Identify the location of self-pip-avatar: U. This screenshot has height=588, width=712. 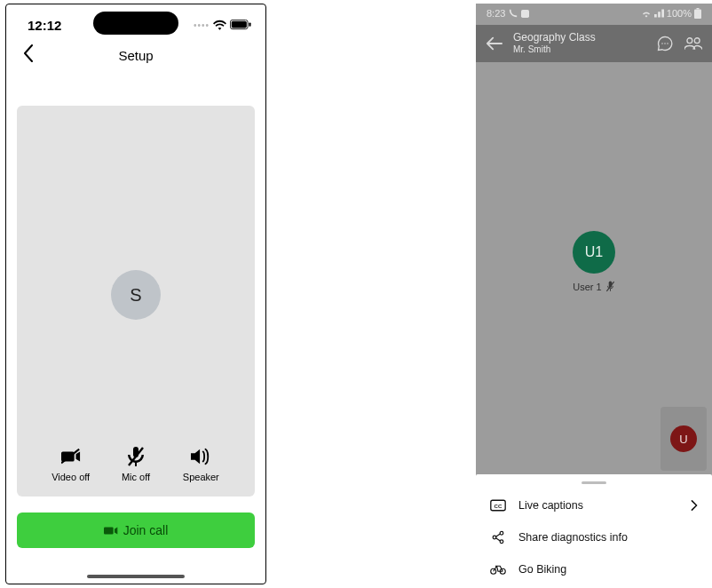
(684, 439).